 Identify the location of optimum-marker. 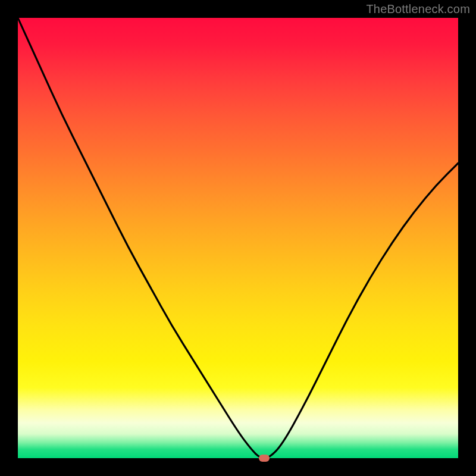
(264, 458).